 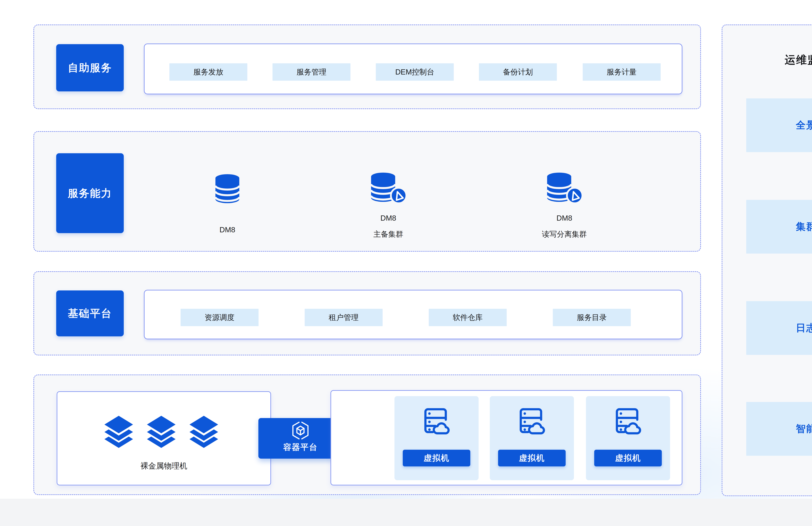 I want to click on sidebar-item-text: 智能告警, so click(x=804, y=429).